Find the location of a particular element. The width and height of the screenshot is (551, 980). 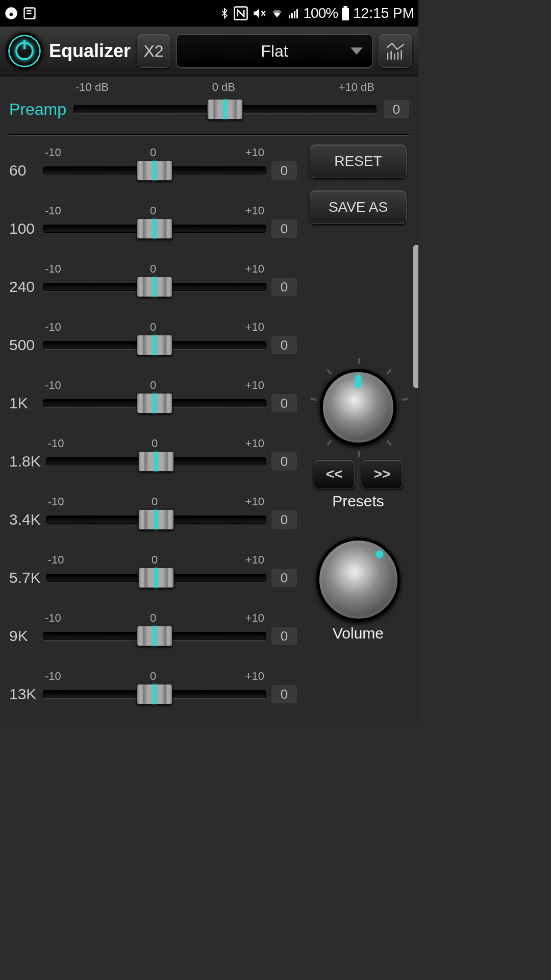

power-button is located at coordinates (24, 51).